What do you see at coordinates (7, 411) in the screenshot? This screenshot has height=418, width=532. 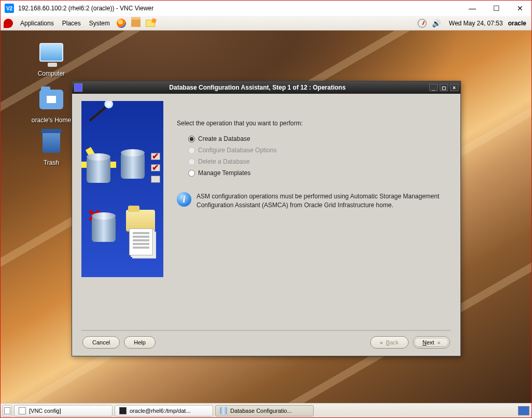 I see `show-desktop-button` at bounding box center [7, 411].